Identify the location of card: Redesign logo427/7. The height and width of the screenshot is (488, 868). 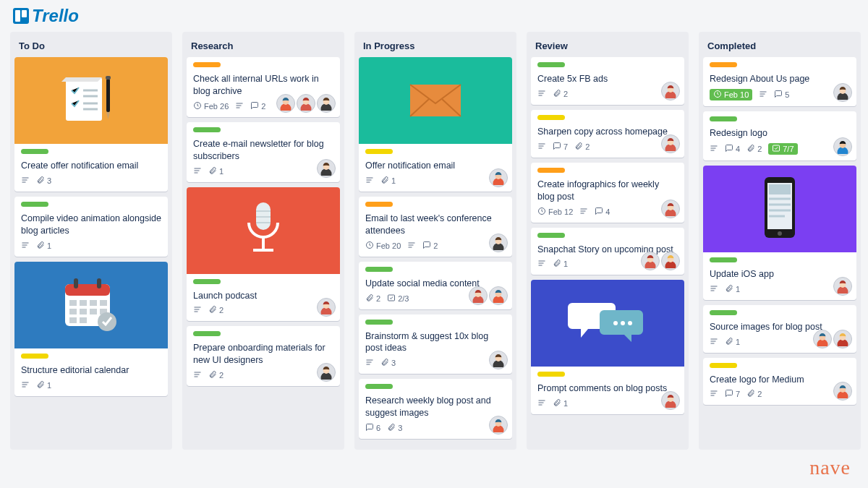
(780, 136).